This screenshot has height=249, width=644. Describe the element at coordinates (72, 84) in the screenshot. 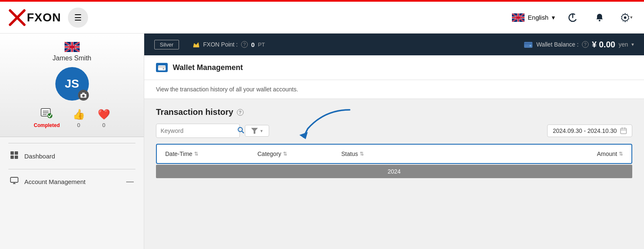

I see `avatar-initials: JS` at that location.